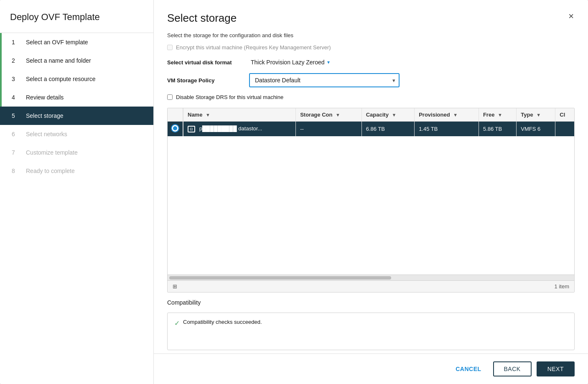  What do you see at coordinates (231, 129) in the screenshot?
I see `cell-name-value: p█████████ datastor...` at bounding box center [231, 129].